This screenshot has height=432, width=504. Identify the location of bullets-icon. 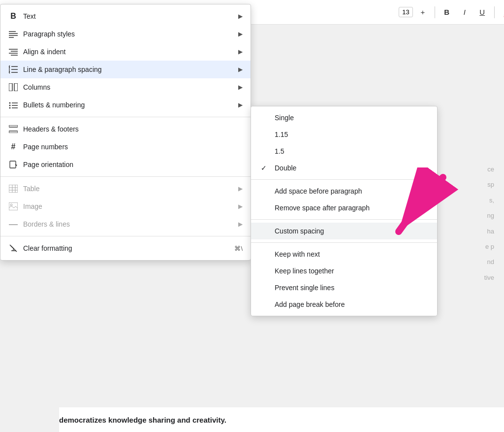
(13, 105).